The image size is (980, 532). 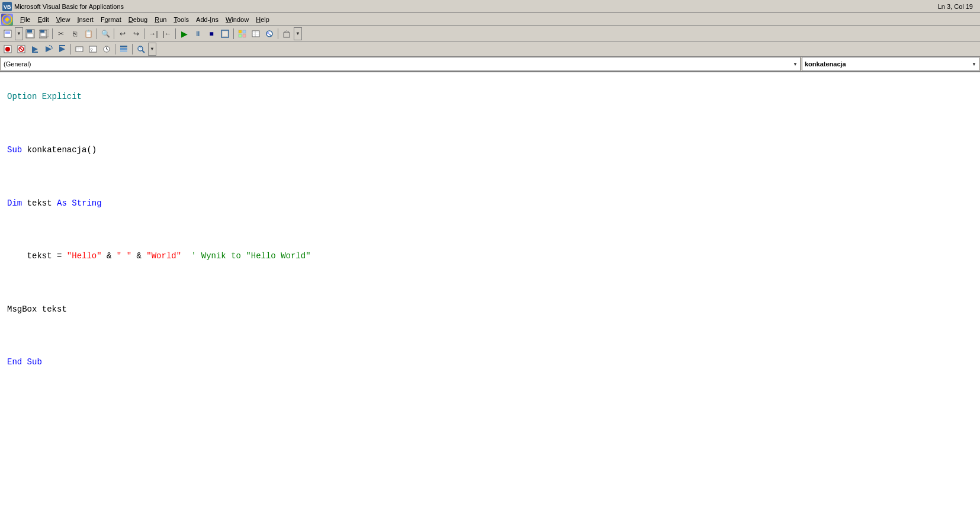 What do you see at coordinates (287, 34) in the screenshot?
I see `toolbox-btn` at bounding box center [287, 34].